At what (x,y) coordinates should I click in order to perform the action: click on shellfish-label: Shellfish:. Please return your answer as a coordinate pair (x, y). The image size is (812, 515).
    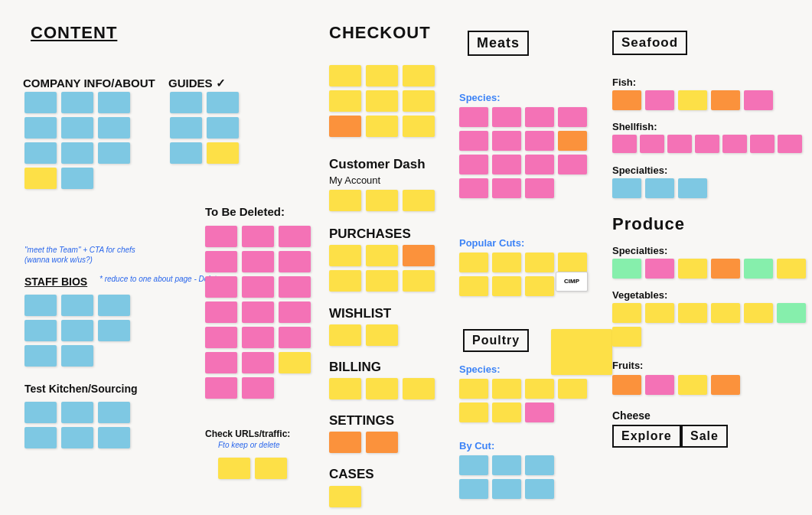
    Looking at the image, I should click on (635, 127).